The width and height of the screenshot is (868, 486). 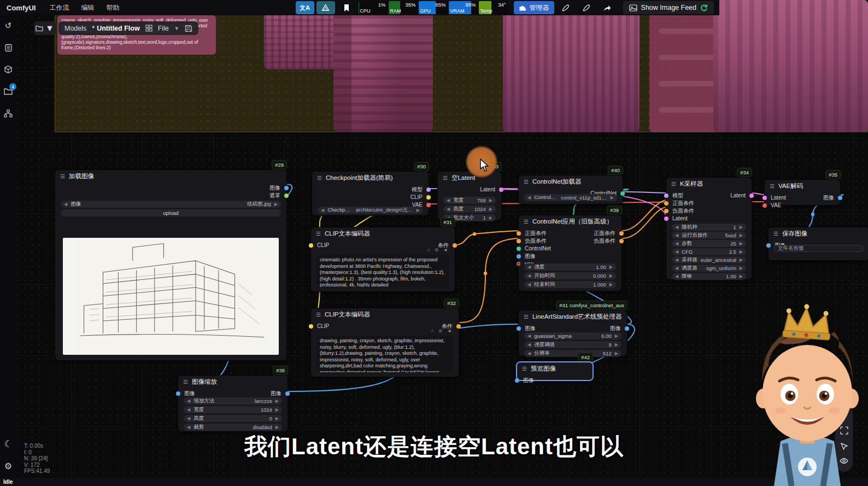 What do you see at coordinates (171, 213) in the screenshot?
I see `upload-button: upload` at bounding box center [171, 213].